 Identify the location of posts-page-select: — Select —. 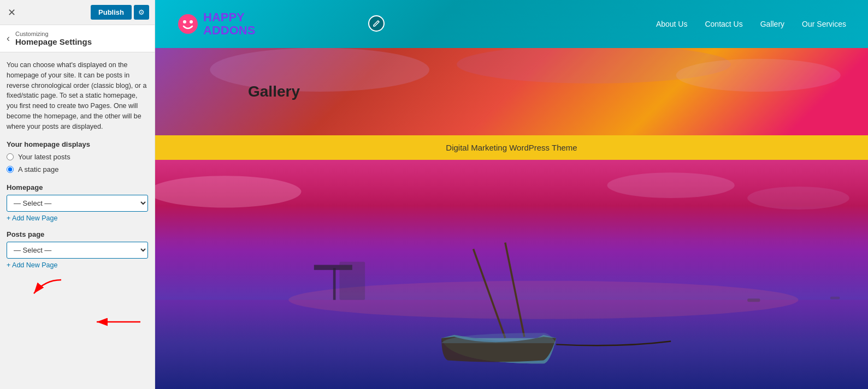
(78, 250).